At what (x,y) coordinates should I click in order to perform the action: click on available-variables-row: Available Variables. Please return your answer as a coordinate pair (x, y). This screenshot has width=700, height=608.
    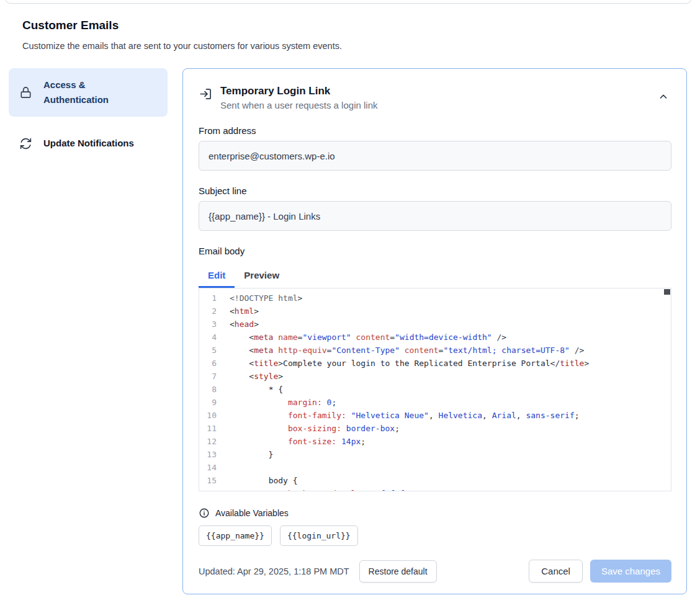
    Looking at the image, I should click on (435, 513).